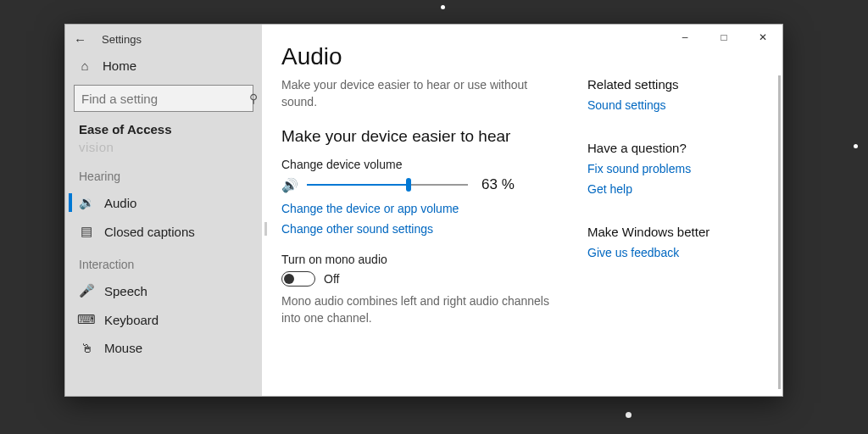 Image resolution: width=868 pixels, height=434 pixels. Describe the element at coordinates (422, 136) in the screenshot. I see `section-heading-hear: Make your device easier to hear` at that location.